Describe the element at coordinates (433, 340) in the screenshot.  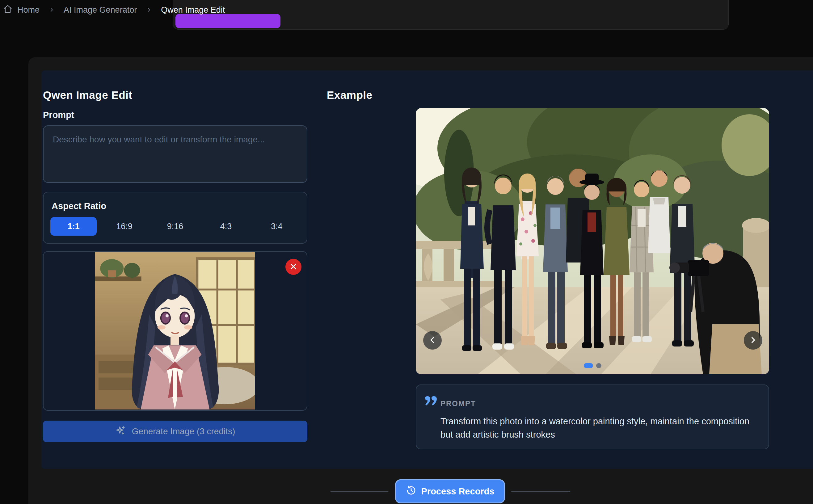
I see `carousel-prev-button` at that location.